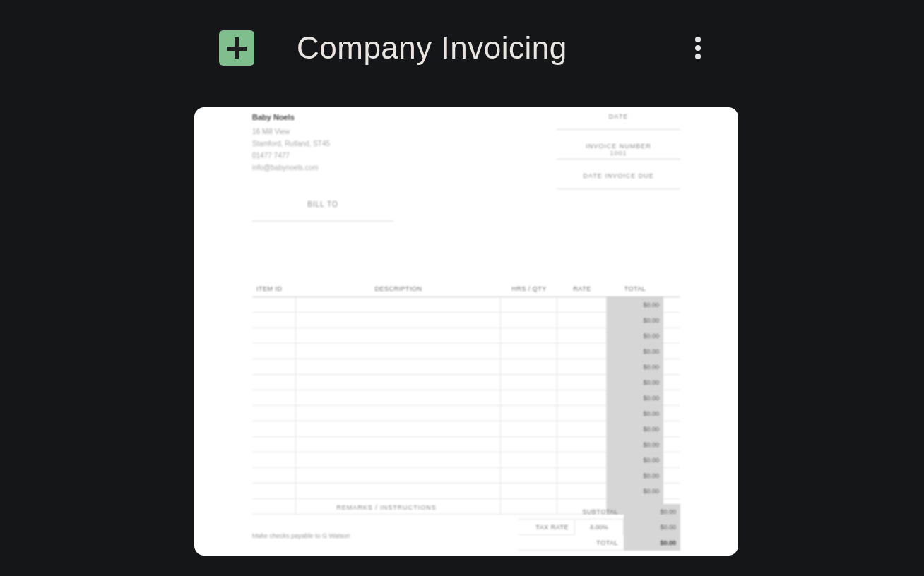 The height and width of the screenshot is (576, 924). I want to click on subtotal-label: SUBTOTAL, so click(571, 512).